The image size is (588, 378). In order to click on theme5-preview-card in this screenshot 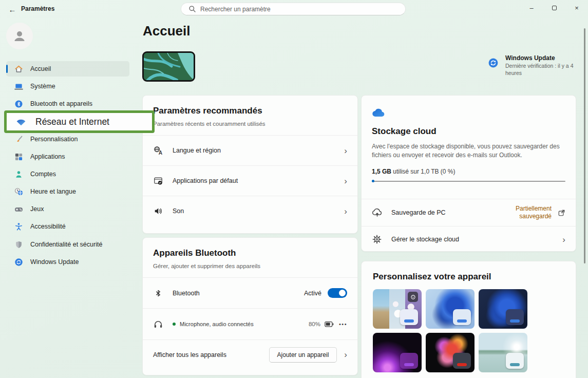, I will do `click(462, 361)`.